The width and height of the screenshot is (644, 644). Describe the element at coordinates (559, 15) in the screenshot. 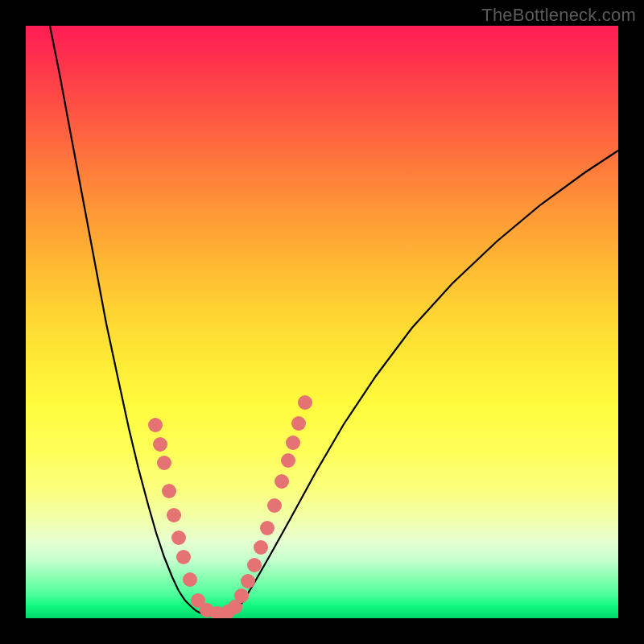

I see `watermark-text: TheBottleneck.com` at that location.